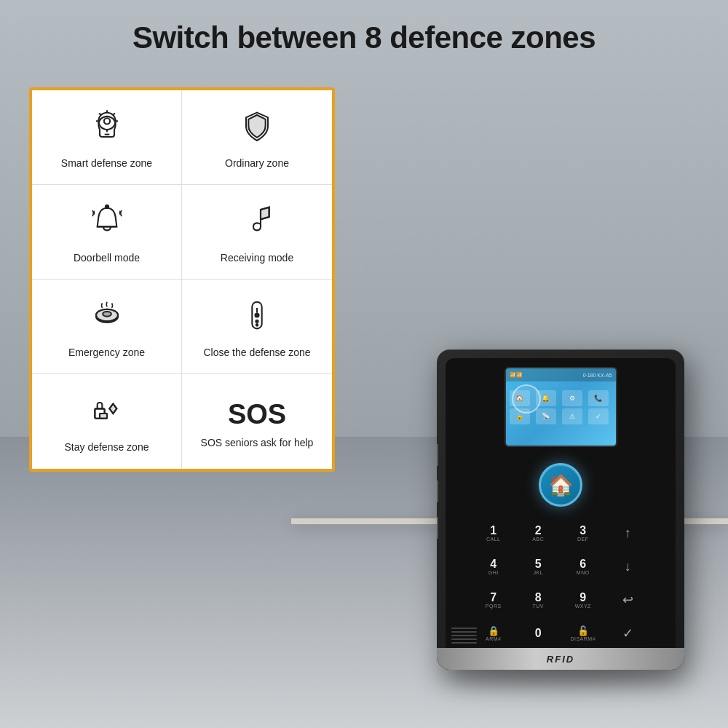  Describe the element at coordinates (106, 163) in the screenshot. I see `zone-smart-defense-label: Smart defense zone` at that location.